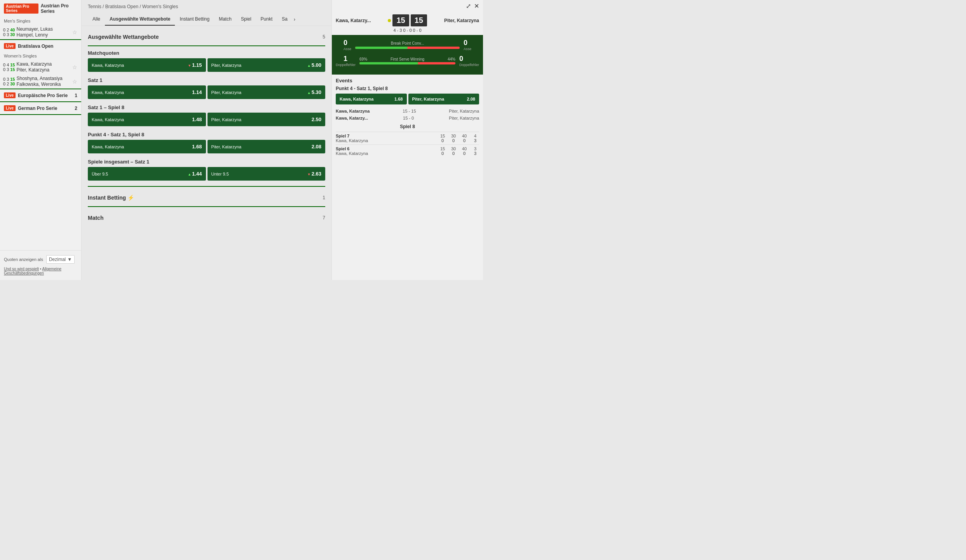  Describe the element at coordinates (363, 59) in the screenshot. I see `stat-left-pct-serve: 69%` at that location.